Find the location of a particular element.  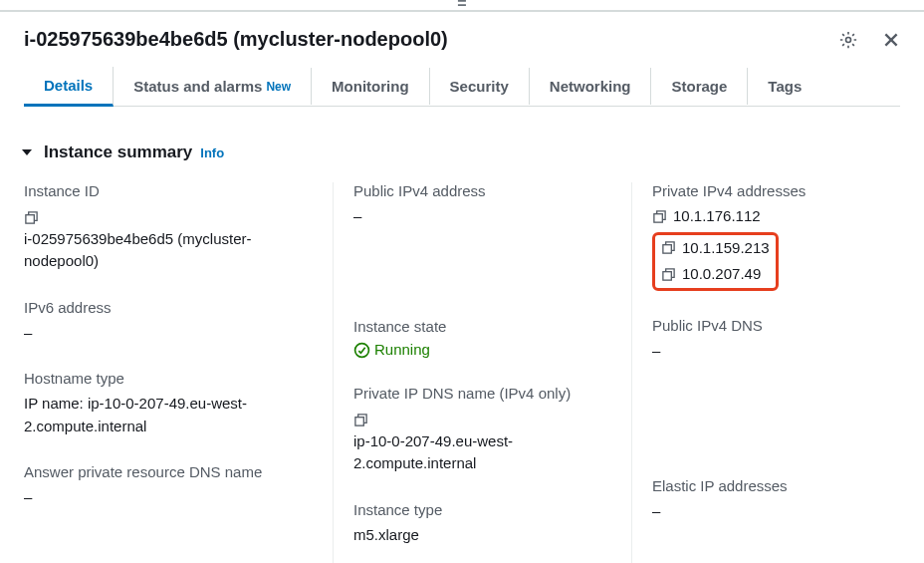

tab-tags: Tags is located at coordinates (785, 86).